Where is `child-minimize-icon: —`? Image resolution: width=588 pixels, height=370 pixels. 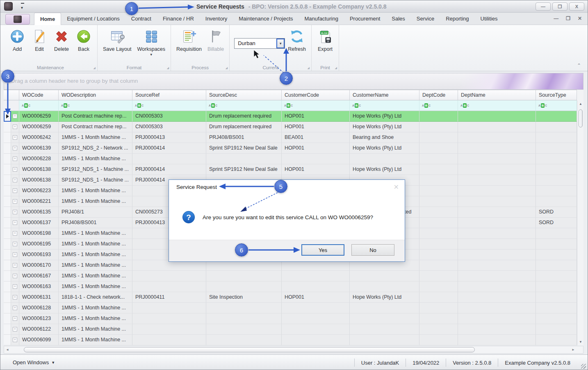 child-minimize-icon: — is located at coordinates (556, 18).